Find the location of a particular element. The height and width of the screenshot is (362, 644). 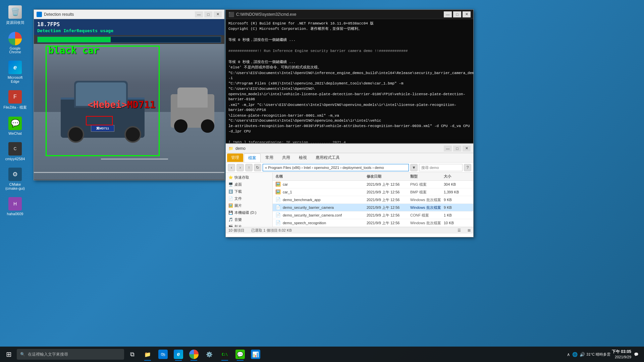

volume-icon: 🔊 is located at coordinates (582, 355).